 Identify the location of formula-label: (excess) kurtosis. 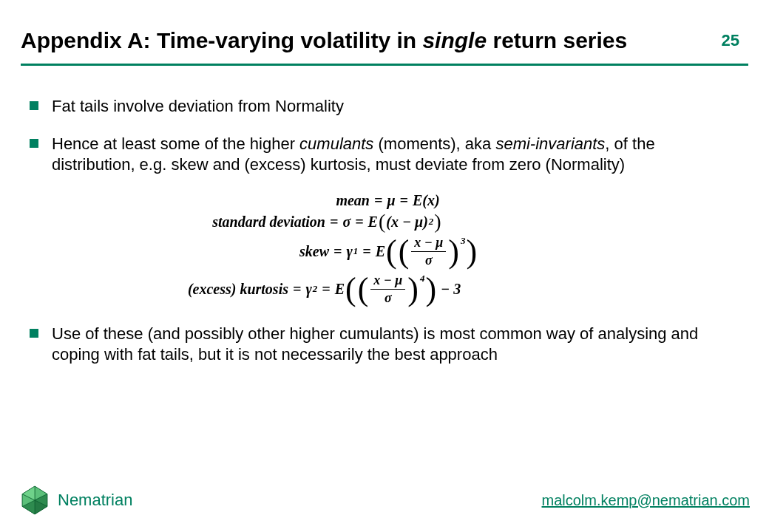
(229, 290).